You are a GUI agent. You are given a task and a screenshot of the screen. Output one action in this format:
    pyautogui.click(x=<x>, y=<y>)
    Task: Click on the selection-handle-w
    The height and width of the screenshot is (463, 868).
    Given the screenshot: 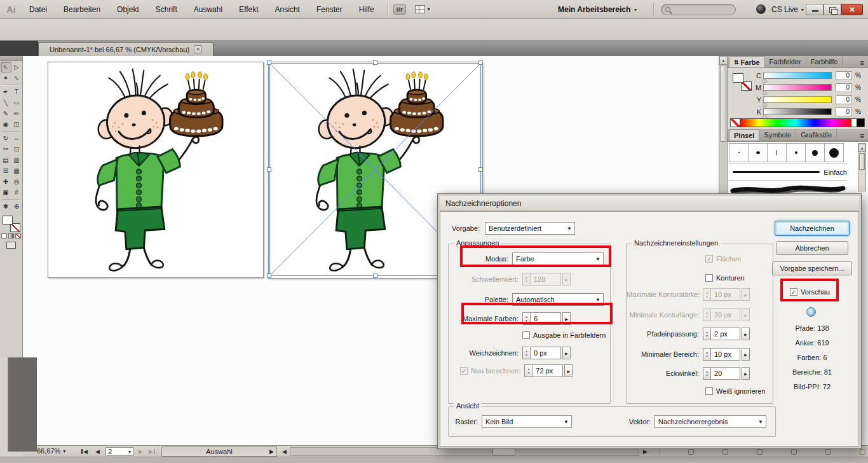 What is the action you would take?
    pyautogui.click(x=269, y=169)
    